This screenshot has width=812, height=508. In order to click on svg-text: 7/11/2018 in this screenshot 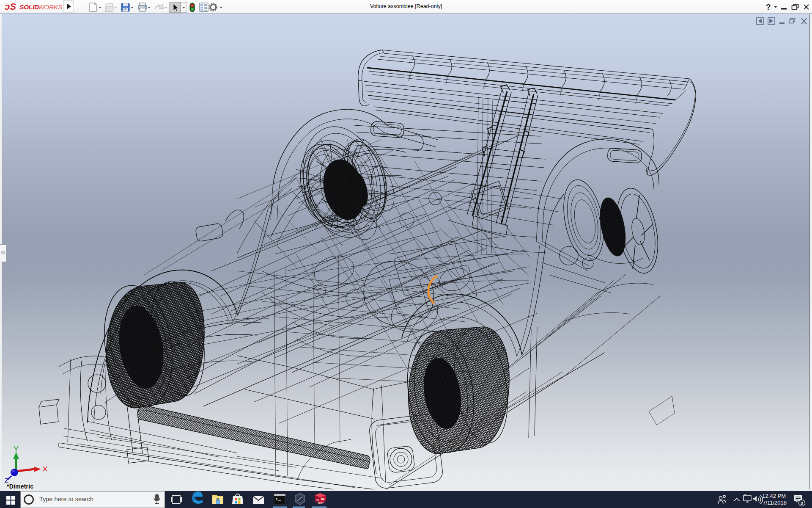, I will do `click(775, 503)`.